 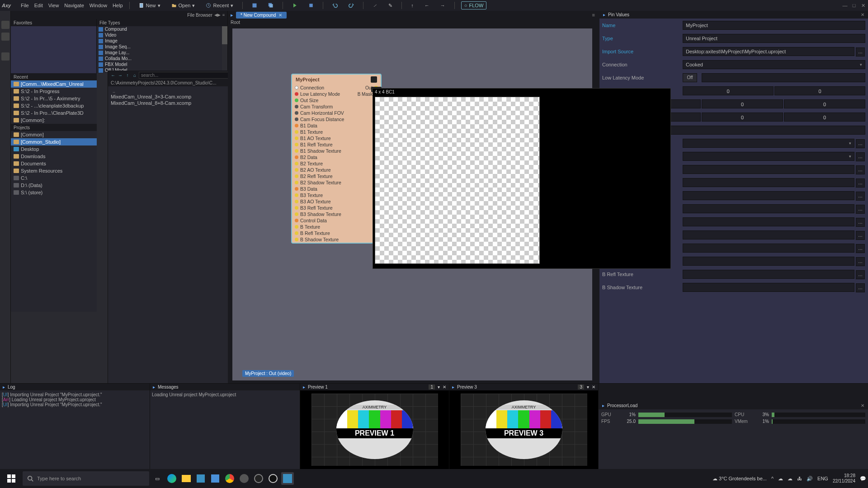 What do you see at coordinates (135, 75) in the screenshot?
I see `home-icon: ⌂` at bounding box center [135, 75].